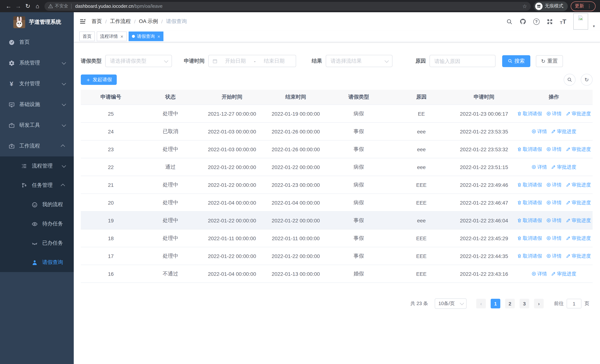 This screenshot has width=600, height=364. What do you see at coordinates (112, 36) in the screenshot?
I see `tab-process-detail: 流程详情 ×` at bounding box center [112, 36].